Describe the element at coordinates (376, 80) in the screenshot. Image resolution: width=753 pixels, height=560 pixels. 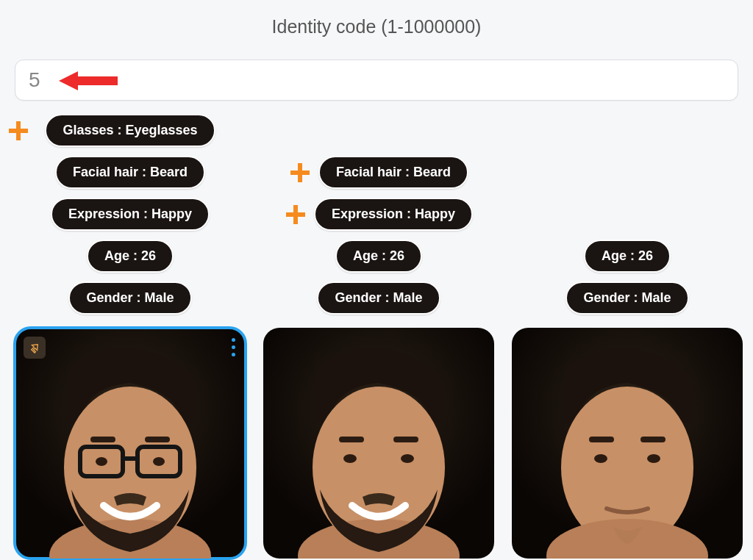
I see `identity-code-input-wrap` at that location.